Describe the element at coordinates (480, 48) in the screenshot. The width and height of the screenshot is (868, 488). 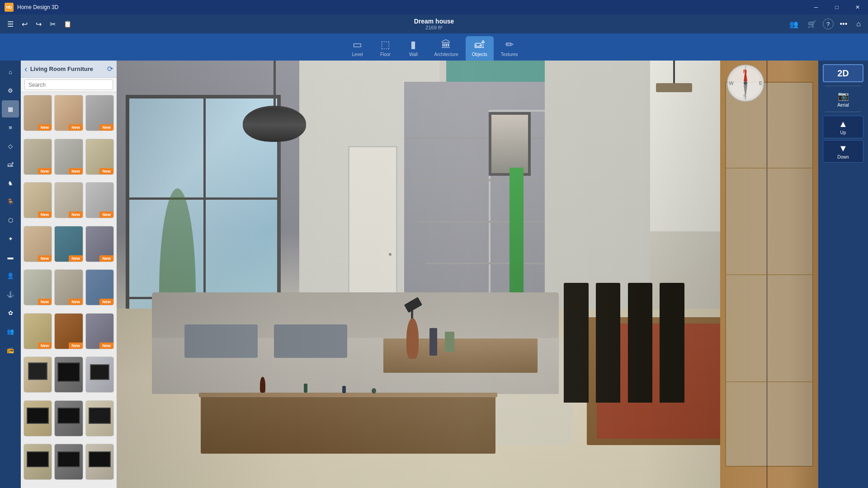
I see `tab-objects: 🛋 Objects` at that location.